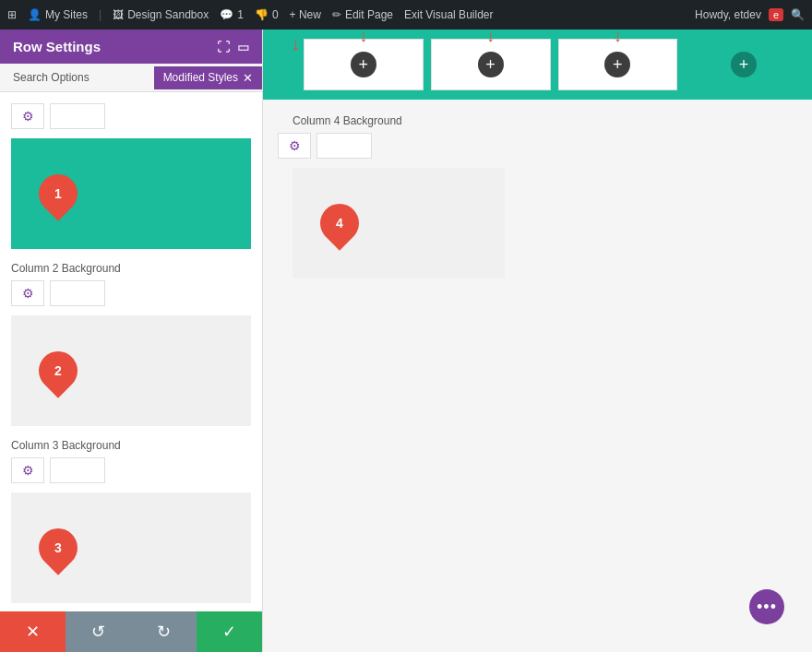 The image size is (812, 652). I want to click on floating-action-button: •••, so click(767, 607).